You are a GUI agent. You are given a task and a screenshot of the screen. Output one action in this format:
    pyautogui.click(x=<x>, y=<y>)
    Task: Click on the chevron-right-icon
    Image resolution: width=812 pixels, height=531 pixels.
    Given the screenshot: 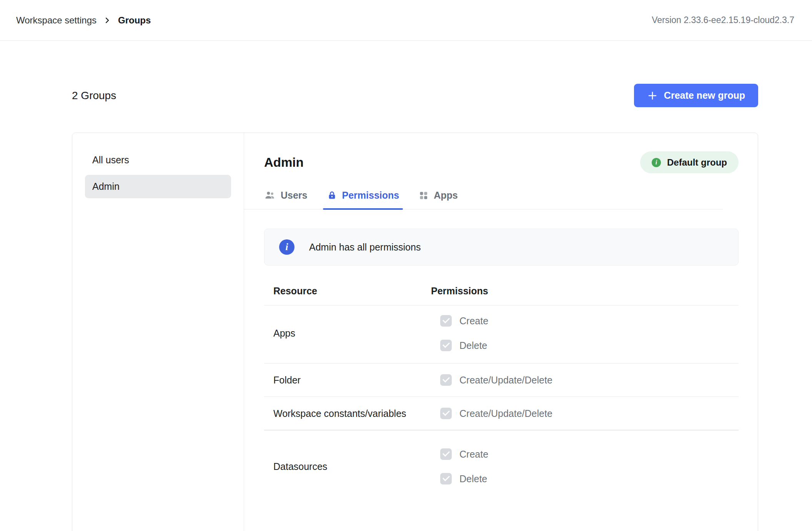 What is the action you would take?
    pyautogui.click(x=107, y=20)
    